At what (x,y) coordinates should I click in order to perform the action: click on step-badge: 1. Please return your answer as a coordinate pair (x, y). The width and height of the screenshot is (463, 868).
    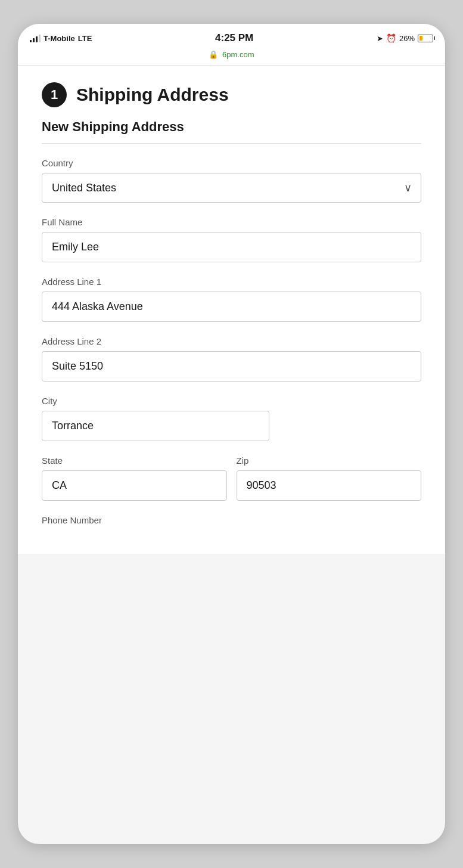
    Looking at the image, I should click on (54, 95).